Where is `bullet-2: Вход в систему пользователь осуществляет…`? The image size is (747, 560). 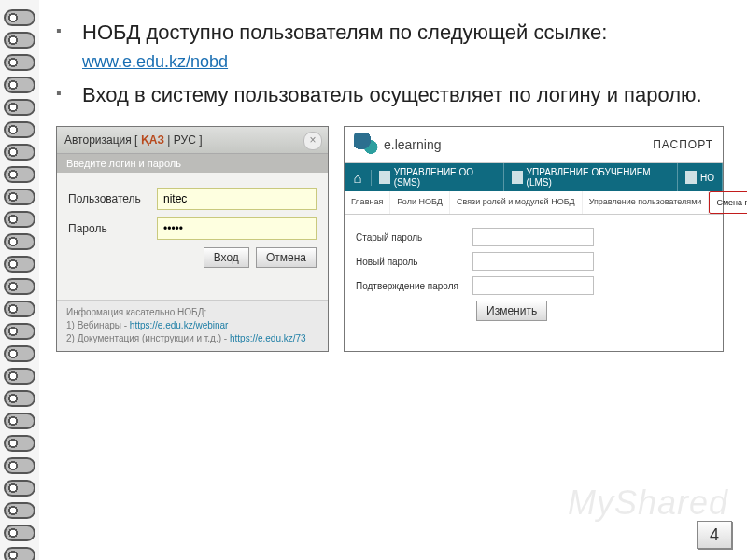
bullet-2: Вход в систему пользователь осуществляет… is located at coordinates (390, 95).